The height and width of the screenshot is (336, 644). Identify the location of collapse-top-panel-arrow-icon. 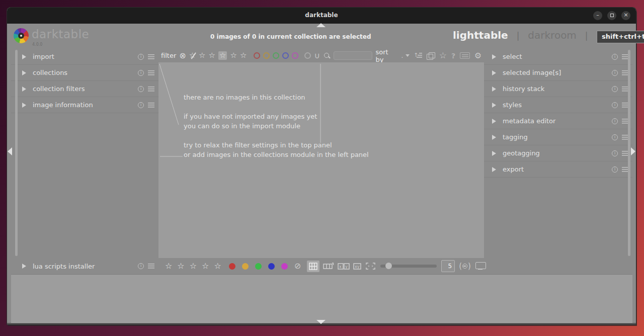
(321, 25).